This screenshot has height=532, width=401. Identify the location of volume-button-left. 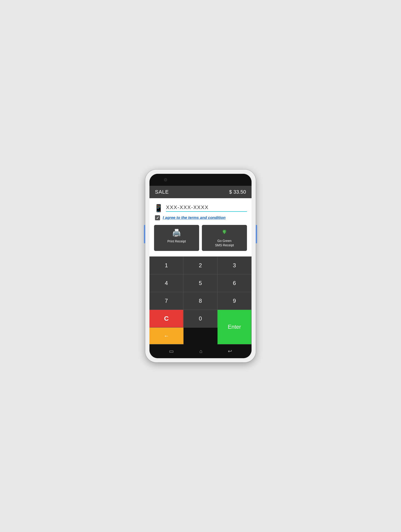
(145, 234).